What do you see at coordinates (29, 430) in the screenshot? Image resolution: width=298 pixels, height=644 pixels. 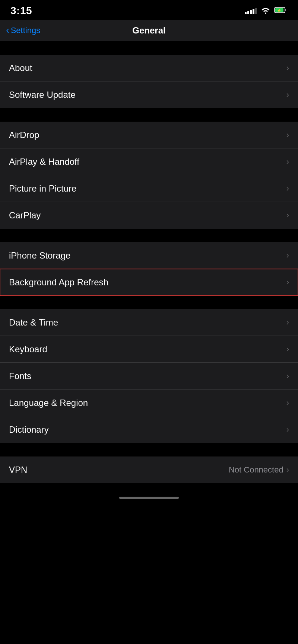 I see `settings-label-dictionary: Dictionary` at bounding box center [29, 430].